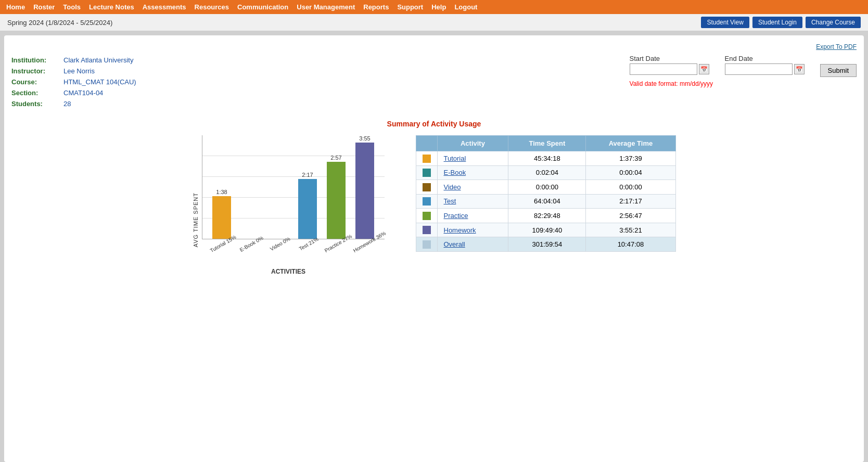  Describe the element at coordinates (76, 104) in the screenshot. I see `info-row: Students:28` at that location.